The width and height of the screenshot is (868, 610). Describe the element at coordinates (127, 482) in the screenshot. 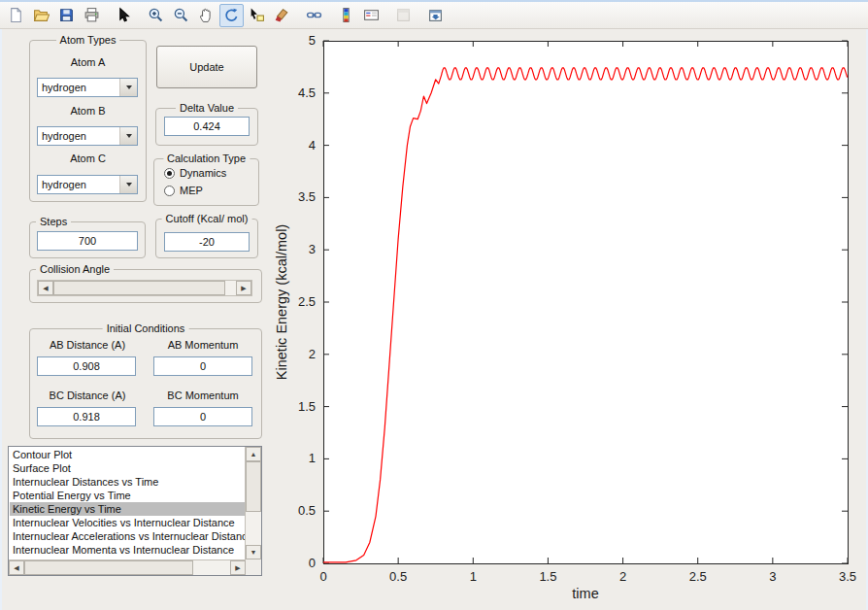

I see `list-item: Internuclear Distances vs Time` at that location.